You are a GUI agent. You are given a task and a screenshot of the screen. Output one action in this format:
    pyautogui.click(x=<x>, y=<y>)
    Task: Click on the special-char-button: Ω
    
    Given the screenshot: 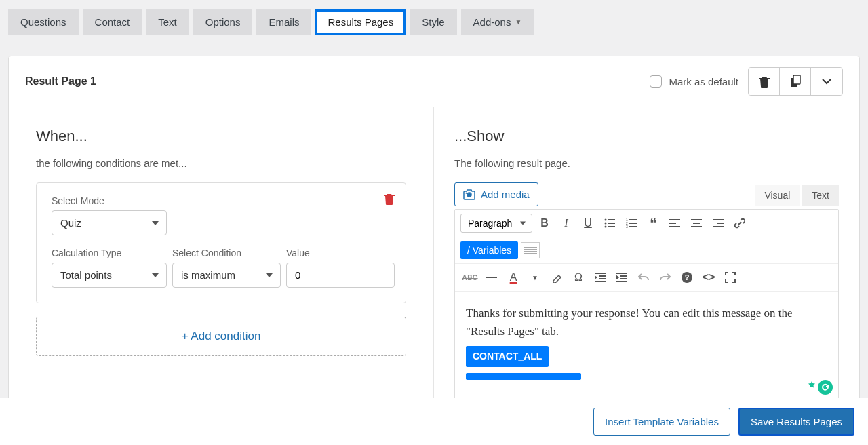 What is the action you would take?
    pyautogui.click(x=578, y=277)
    